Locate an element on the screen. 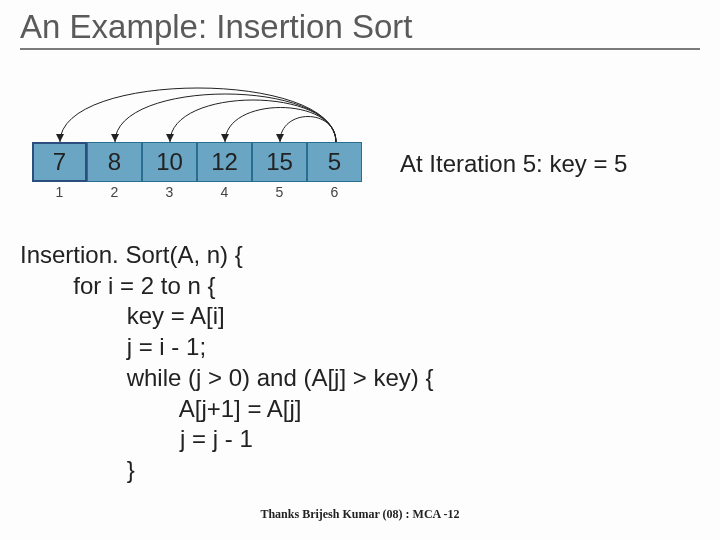 The width and height of the screenshot is (720, 540). array-index: 5 is located at coordinates (280, 192).